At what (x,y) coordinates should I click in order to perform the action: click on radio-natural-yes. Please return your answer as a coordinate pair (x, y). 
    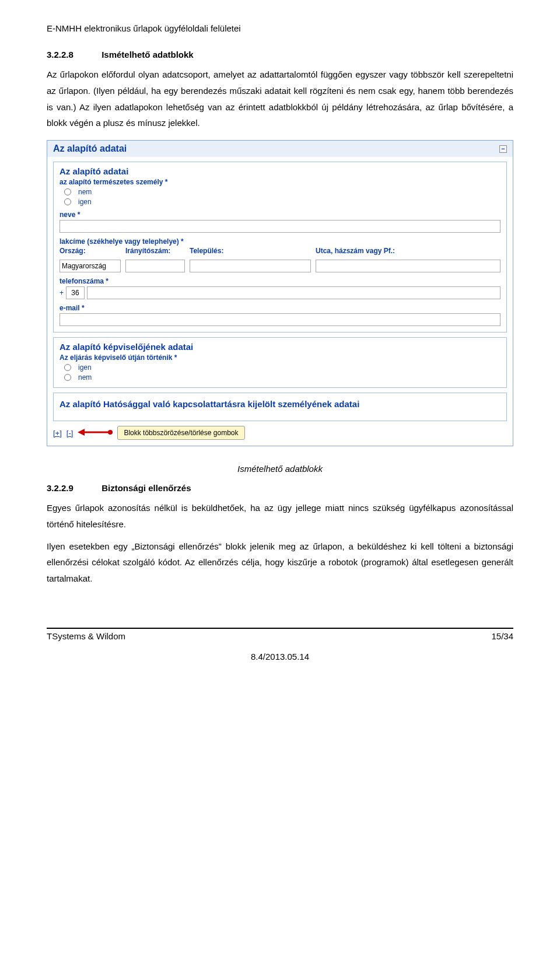
    Looking at the image, I should click on (68, 202).